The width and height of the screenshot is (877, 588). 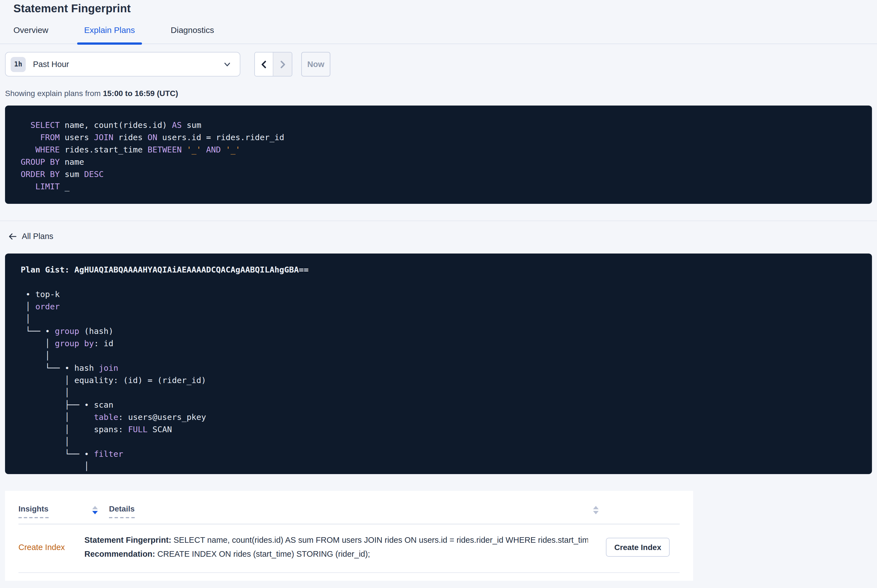 What do you see at coordinates (140, 93) in the screenshot?
I see `showing-range-value: 15:00 to 16:59 (UTC)` at bounding box center [140, 93].